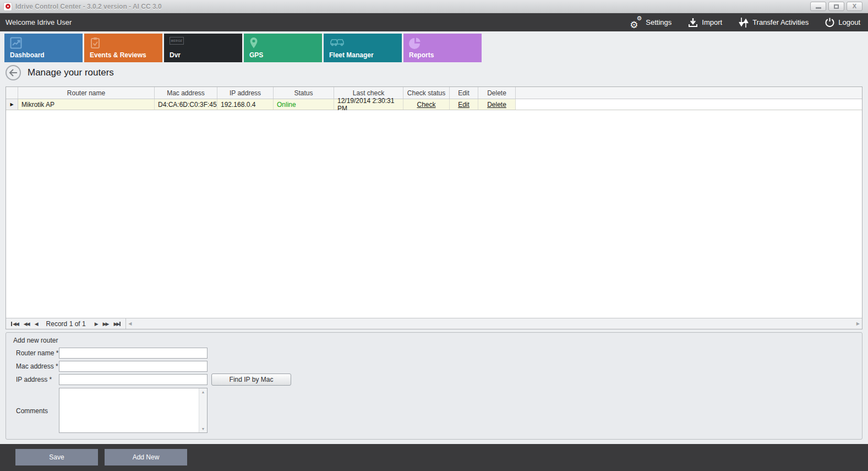 The width and height of the screenshot is (868, 471). I want to click on ip-address-field, so click(133, 380).